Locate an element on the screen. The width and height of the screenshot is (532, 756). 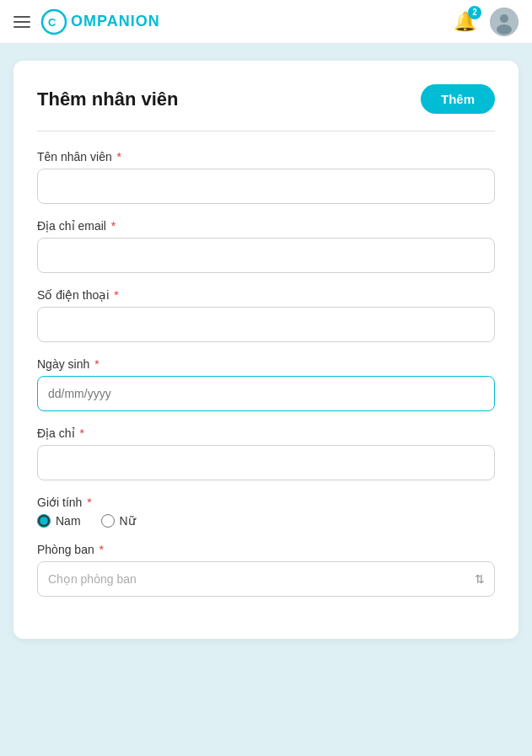
address-label: Địa chỉ * is located at coordinates (266, 433).